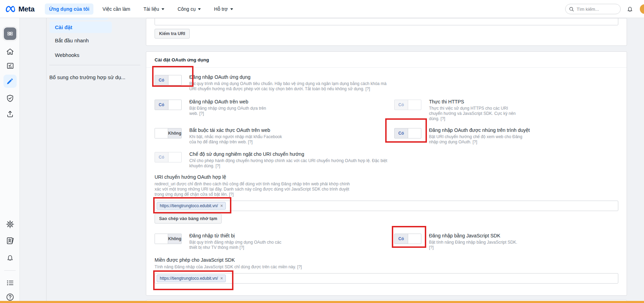 The width and height of the screenshot is (644, 303). I want to click on jssdk-domains-section: Miền được phép cho JavaScript SDK Tính n…, so click(386, 270).